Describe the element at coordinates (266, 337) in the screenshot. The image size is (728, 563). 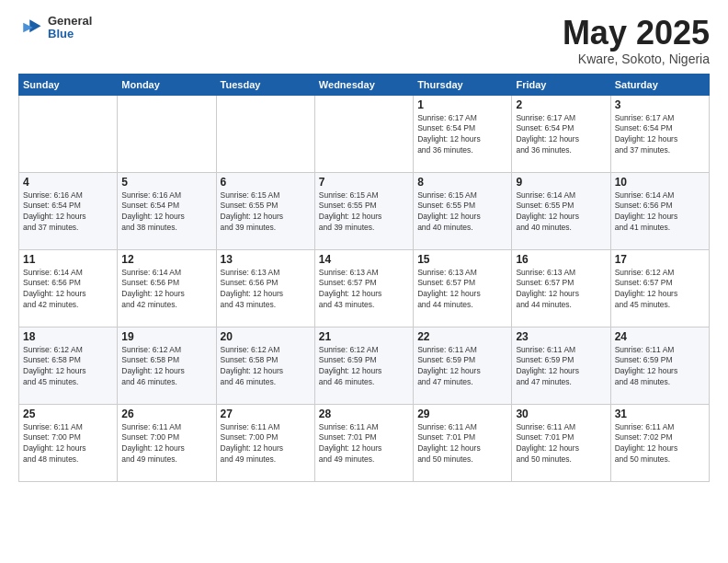
I see `day-number: 20` at that location.